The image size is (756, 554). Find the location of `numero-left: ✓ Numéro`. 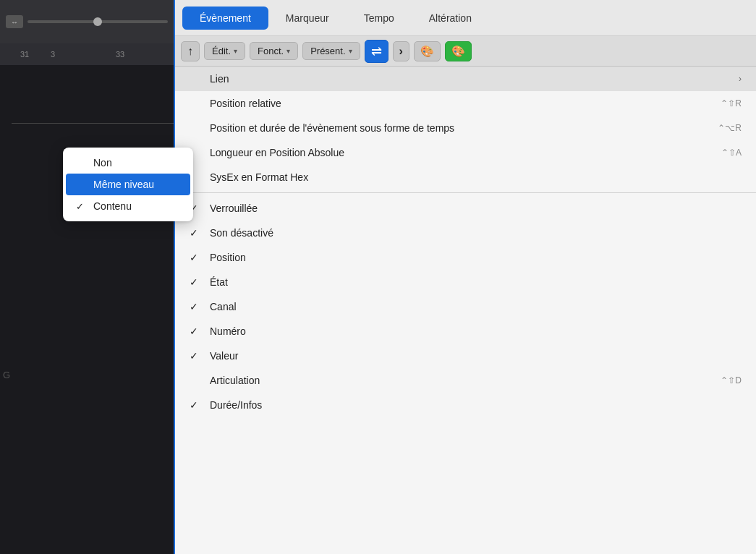

numero-left: ✓ Numéro is located at coordinates (218, 331).